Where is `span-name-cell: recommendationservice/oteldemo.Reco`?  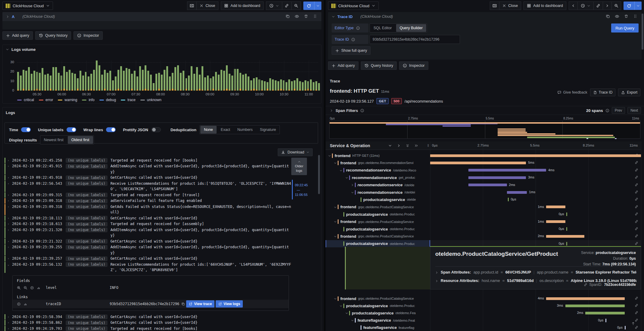
span-name-cell: recommendationservice/oteldemo.Reco is located at coordinates (378, 170).